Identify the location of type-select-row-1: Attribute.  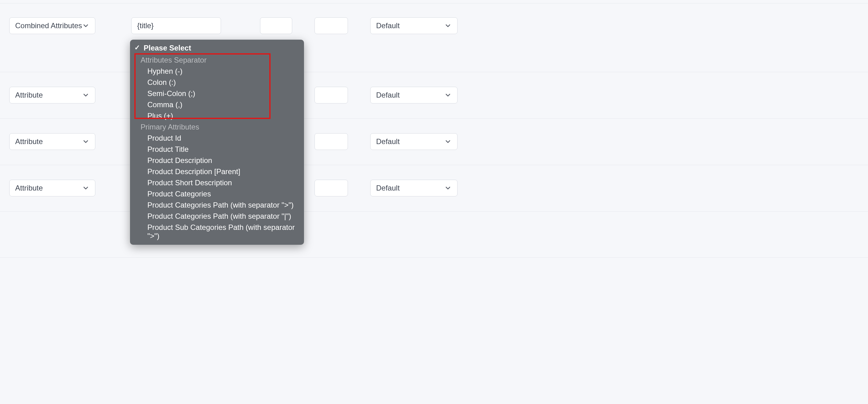
(53, 95).